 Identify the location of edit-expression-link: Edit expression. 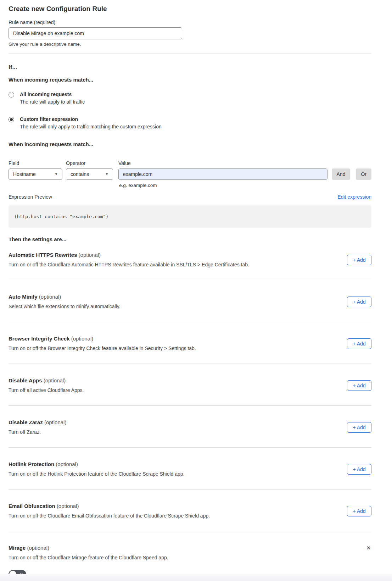
(354, 197).